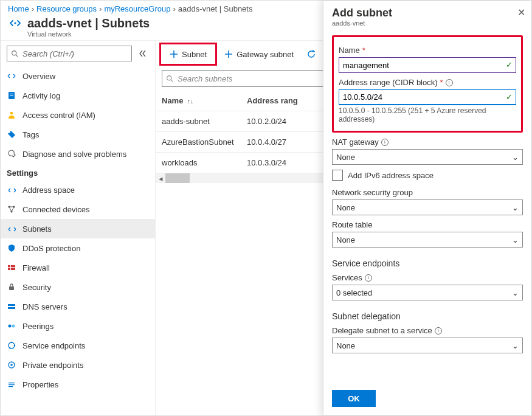 Image resolution: width=532 pixels, height=416 pixels. What do you see at coordinates (49, 54) in the screenshot?
I see `sidebar-search-placeholder: Search (Ctrl+/)` at bounding box center [49, 54].